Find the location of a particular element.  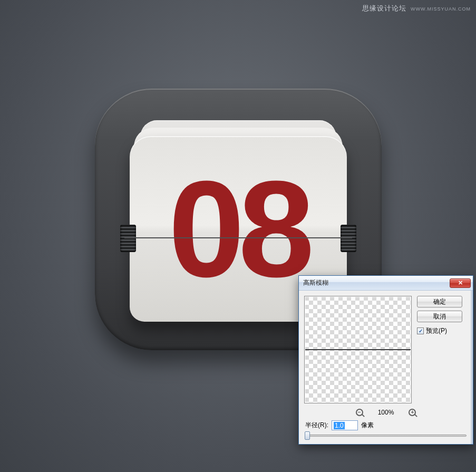

dialog-titlebar: 高斯模糊 ✕ is located at coordinates (386, 283).